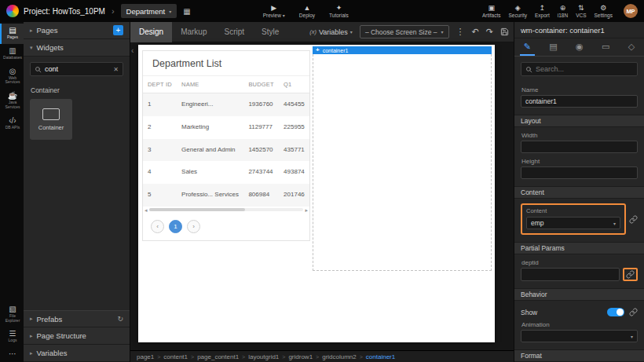  Describe the element at coordinates (581, 11) in the screenshot. I see `vcs-button: ⇅ VCS` at that location.